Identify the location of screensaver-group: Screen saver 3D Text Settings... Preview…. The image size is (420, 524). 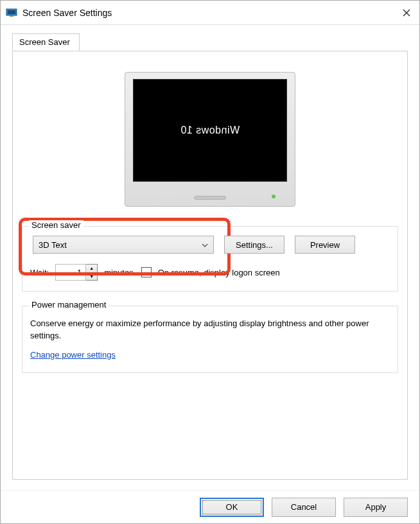
(210, 259).